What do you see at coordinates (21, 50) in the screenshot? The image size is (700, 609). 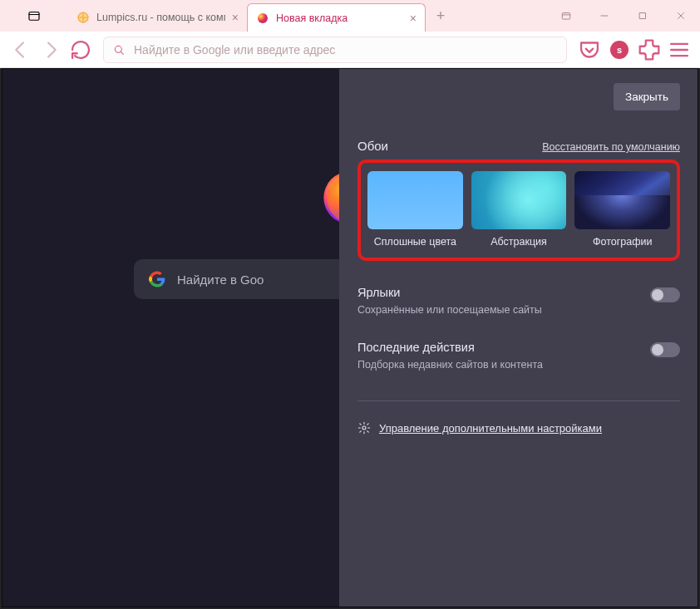 I see `back-button` at bounding box center [21, 50].